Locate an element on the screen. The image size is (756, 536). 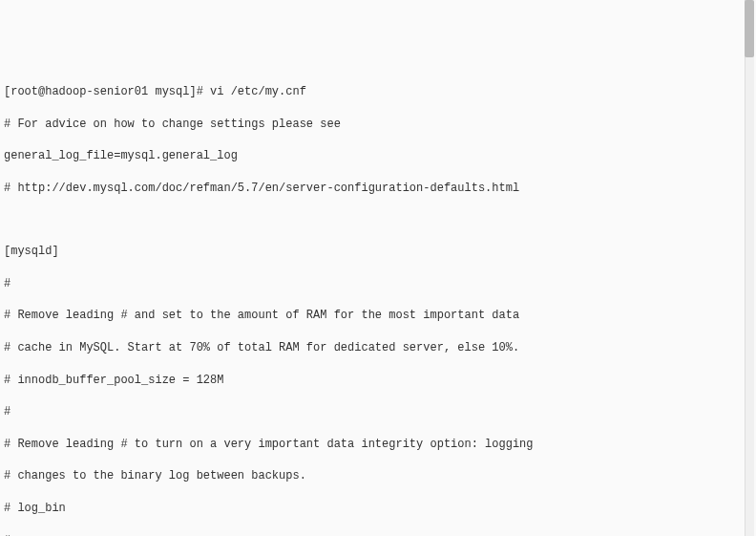
config-line: # cache in MySQL. Start at 70% of total … is located at coordinates (378, 348).